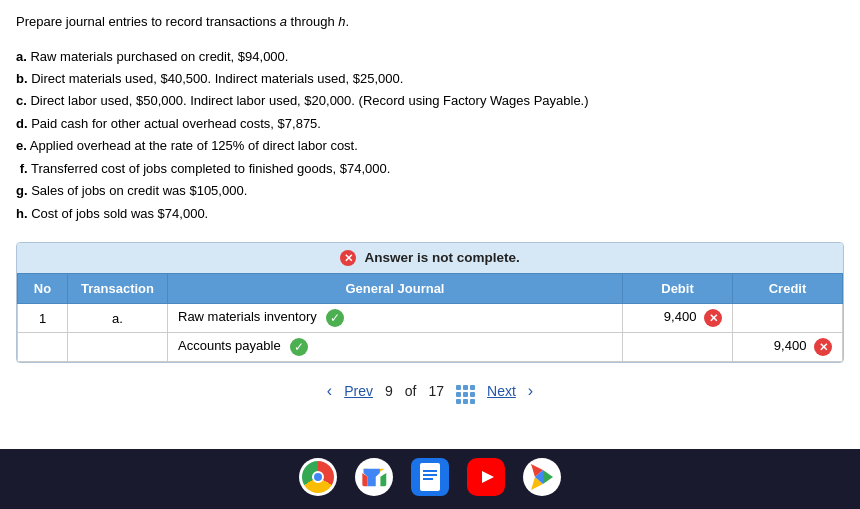 Image resolution: width=860 pixels, height=509 pixels. I want to click on col-debit: Debit, so click(678, 289).